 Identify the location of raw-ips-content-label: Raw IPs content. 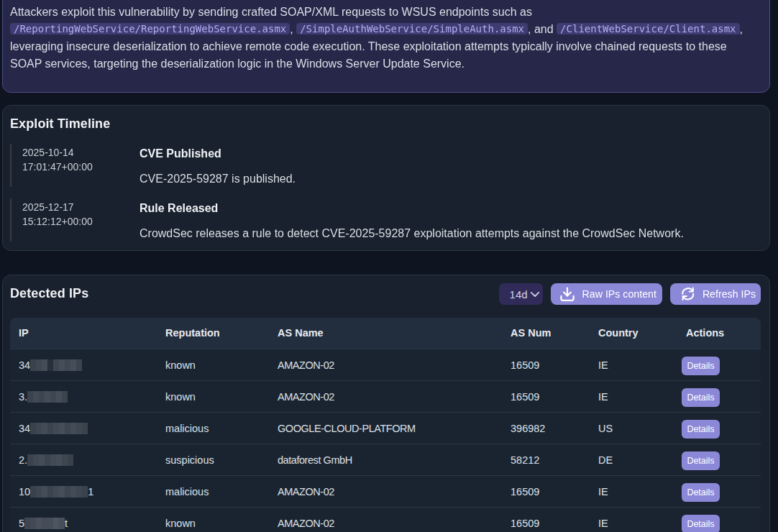
(620, 294).